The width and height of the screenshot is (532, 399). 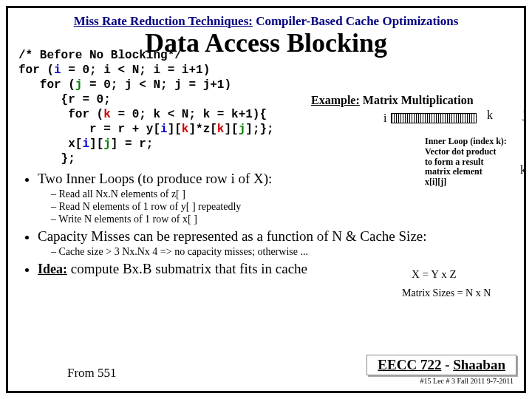 I want to click on bullet-2-sub-1: Cache size > 3 Nx.Nx 4 => no capacity mi…, so click(x=282, y=252).